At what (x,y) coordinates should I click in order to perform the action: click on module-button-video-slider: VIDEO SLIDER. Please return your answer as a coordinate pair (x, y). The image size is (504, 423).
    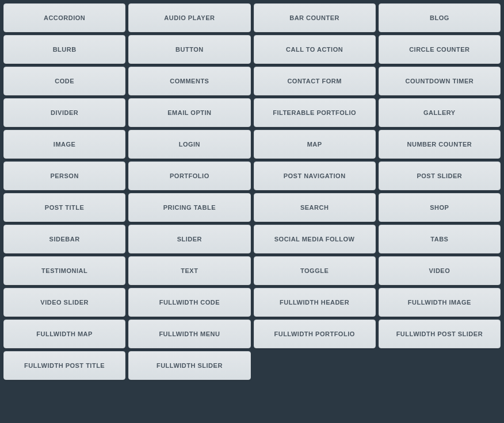
    Looking at the image, I should click on (64, 302).